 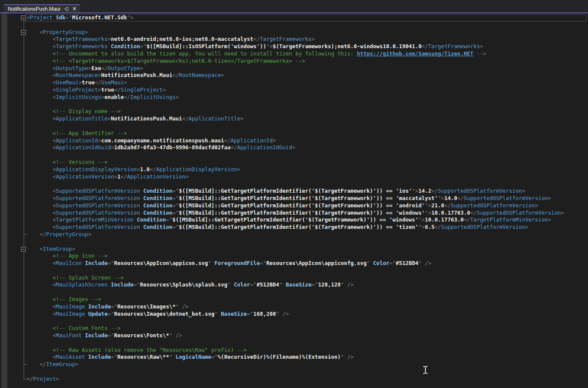 I want to click on code-line: <!-- App Icon -->, so click(x=294, y=256).